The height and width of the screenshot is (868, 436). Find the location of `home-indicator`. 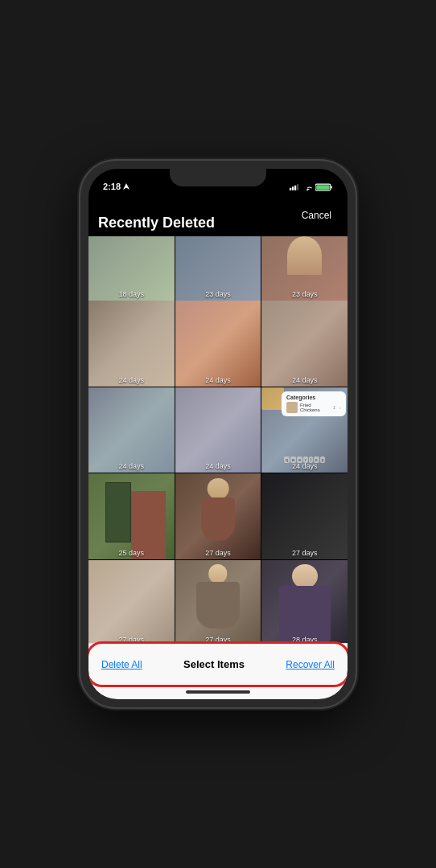

home-indicator is located at coordinates (218, 692).